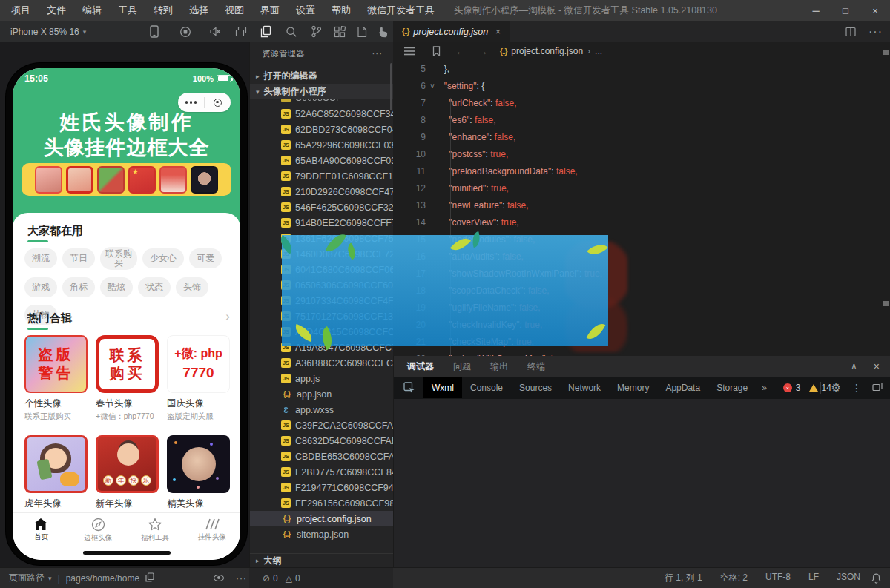 Image resolution: width=890 pixels, height=588 pixels. I want to click on minimize-button: ─, so click(816, 10).